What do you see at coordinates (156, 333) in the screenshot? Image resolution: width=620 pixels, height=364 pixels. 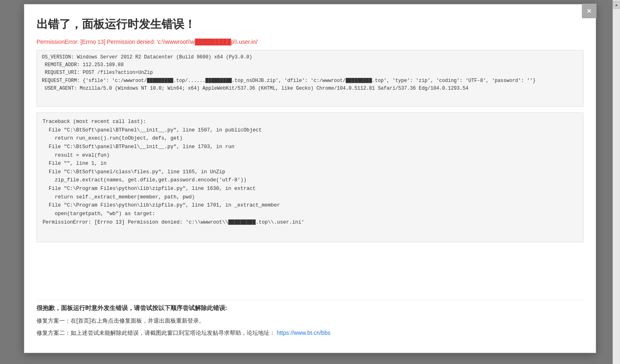 I see `solution2-prefix: 修复方案二：如上述尝试未能解除此错误，请截图此窗口到宝塔论坛发贴寻求帮助，论坛地…` at bounding box center [156, 333].